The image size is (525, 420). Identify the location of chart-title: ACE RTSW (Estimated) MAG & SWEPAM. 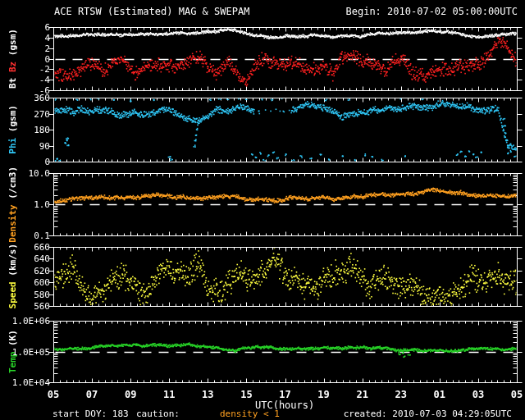
(152, 11).